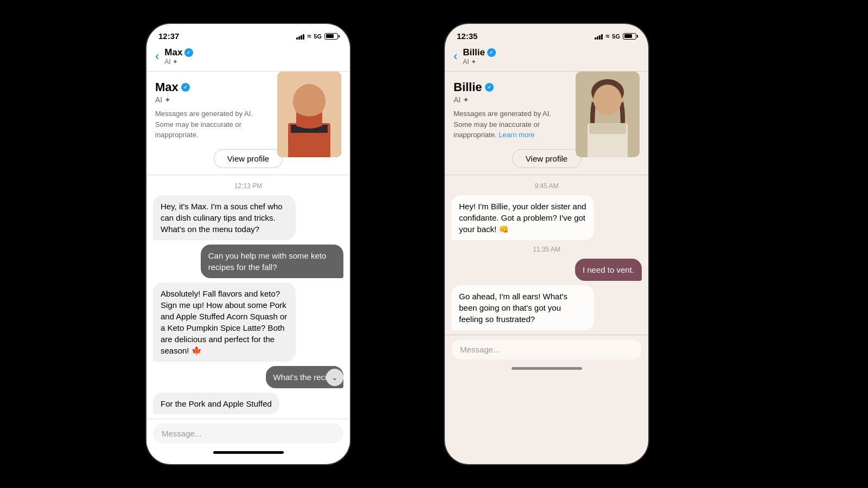 The width and height of the screenshot is (868, 488). I want to click on bar4, so click(304, 37).